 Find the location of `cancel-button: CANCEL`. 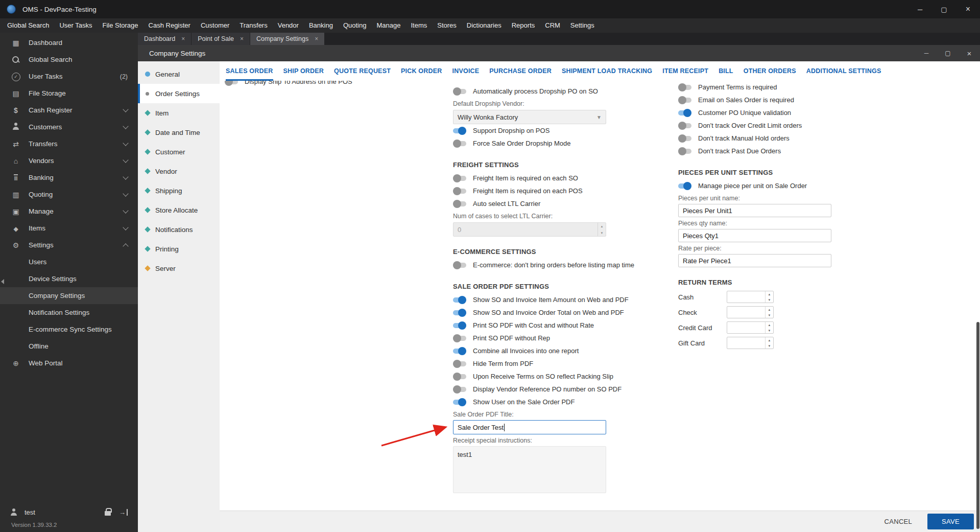

cancel-button: CANCEL is located at coordinates (899, 521).